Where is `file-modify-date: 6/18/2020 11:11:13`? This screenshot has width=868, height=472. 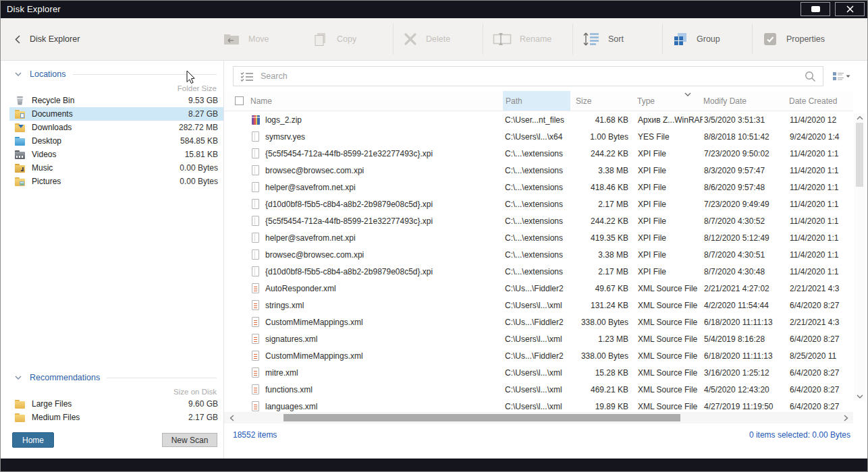 file-modify-date: 6/18/2020 11:11:13 is located at coordinates (745, 356).